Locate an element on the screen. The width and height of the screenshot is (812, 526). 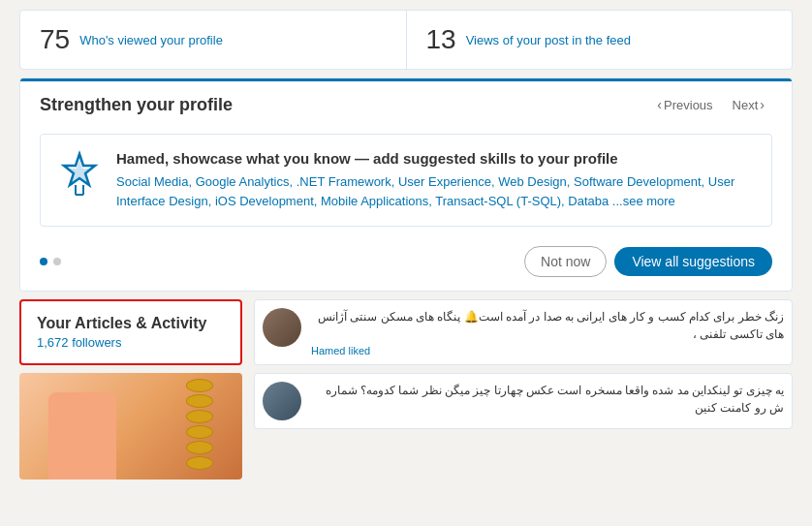
articles-followers: 1,672 followers is located at coordinates (131, 343).